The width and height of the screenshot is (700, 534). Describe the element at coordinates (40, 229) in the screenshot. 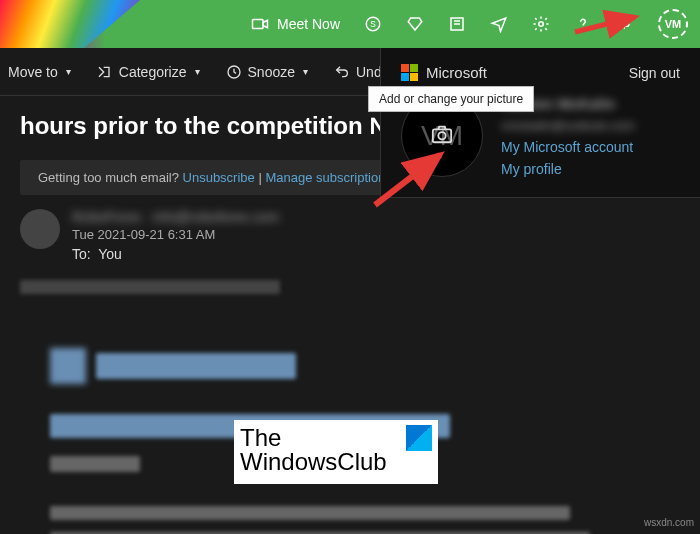

I see `sender-avatar` at that location.